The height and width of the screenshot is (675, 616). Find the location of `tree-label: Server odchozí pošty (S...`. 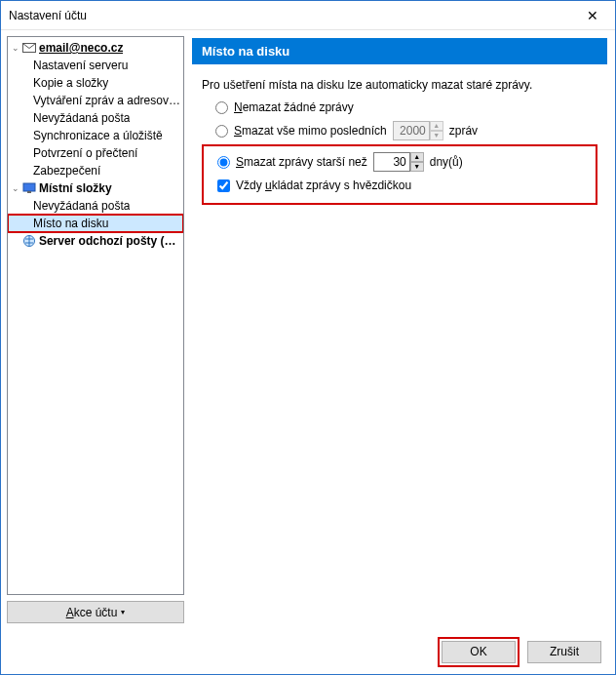

tree-label: Server odchozí pošty (S... is located at coordinates (110, 241).